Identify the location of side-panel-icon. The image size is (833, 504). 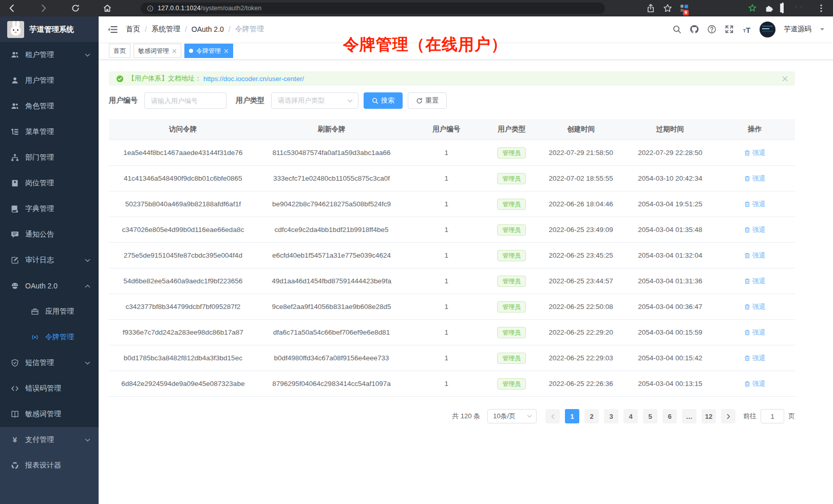
(786, 8).